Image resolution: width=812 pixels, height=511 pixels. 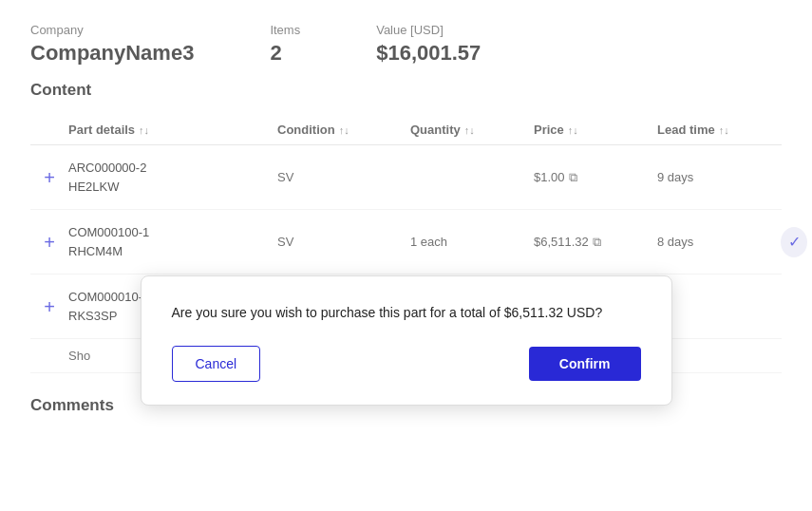 I want to click on cancel-button: Cancel, so click(x=217, y=364).